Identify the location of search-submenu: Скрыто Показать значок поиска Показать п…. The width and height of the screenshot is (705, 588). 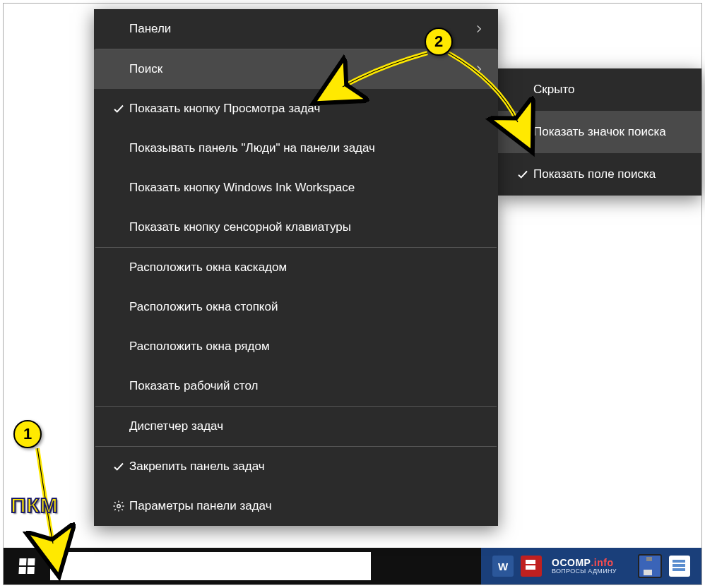
(600, 132).